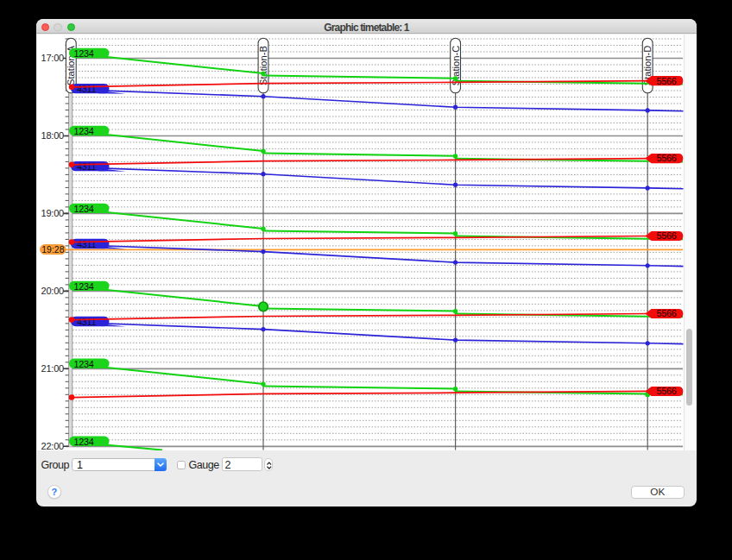  Describe the element at coordinates (52, 368) in the screenshot. I see `svg-text: 21:00` at that location.